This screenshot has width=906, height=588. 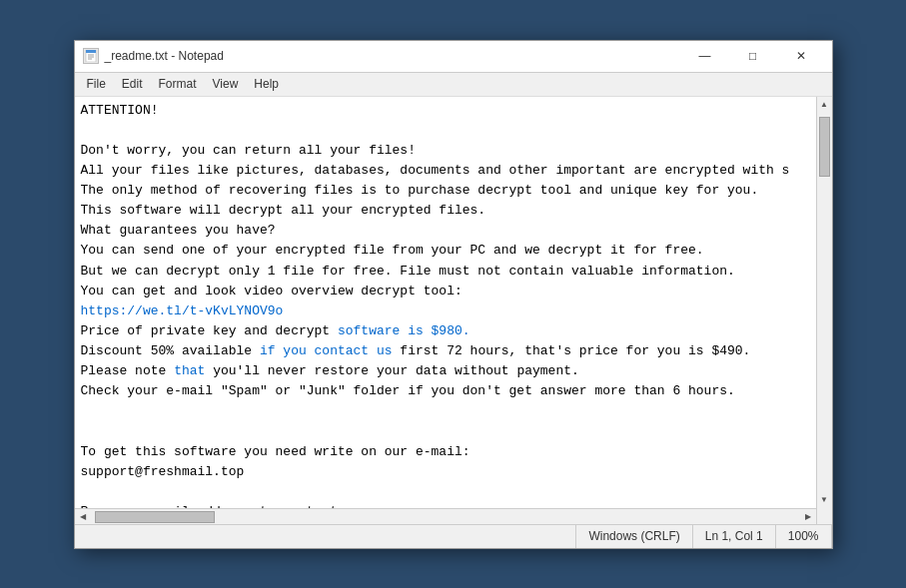 What do you see at coordinates (824, 516) in the screenshot?
I see `scrollbar-corner` at bounding box center [824, 516].